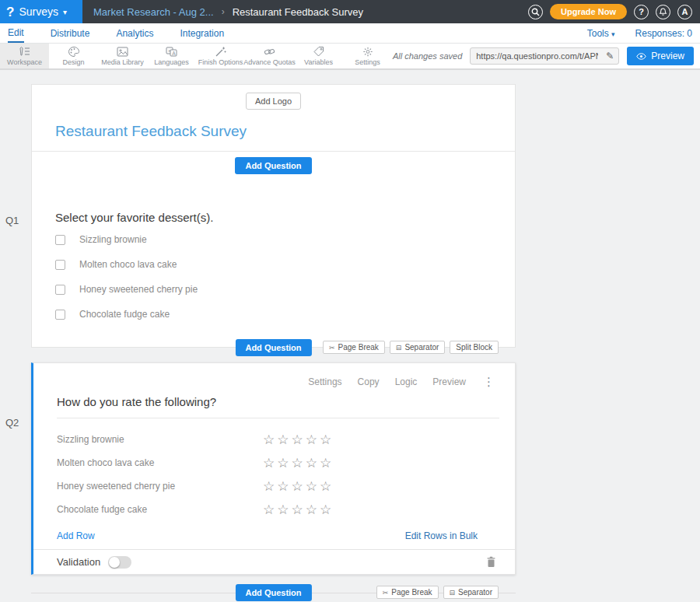  Describe the element at coordinates (274, 593) in the screenshot. I see `block-boundary-actions-2: Add Question ✂Page Break ⊟Separator` at that location.